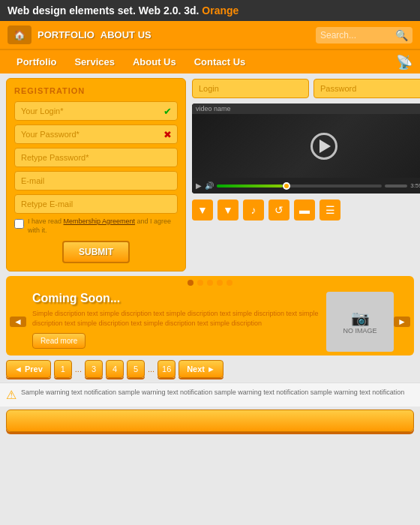  I want to click on volume-btn: 🔊, so click(209, 186).